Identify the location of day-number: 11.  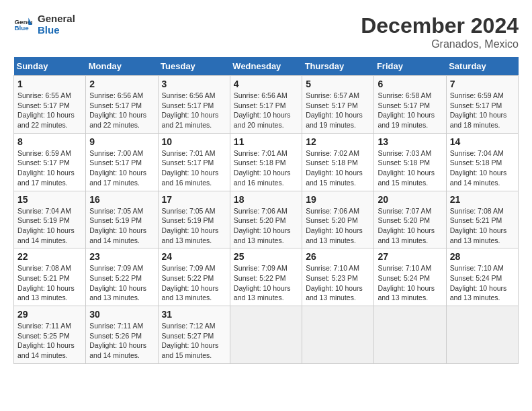
(266, 142).